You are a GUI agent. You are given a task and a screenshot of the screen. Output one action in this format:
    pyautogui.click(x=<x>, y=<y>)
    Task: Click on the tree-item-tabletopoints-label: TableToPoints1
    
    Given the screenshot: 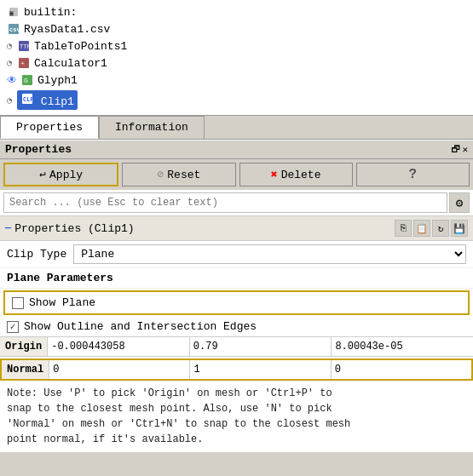 What is the action you would take?
    pyautogui.click(x=80, y=46)
    